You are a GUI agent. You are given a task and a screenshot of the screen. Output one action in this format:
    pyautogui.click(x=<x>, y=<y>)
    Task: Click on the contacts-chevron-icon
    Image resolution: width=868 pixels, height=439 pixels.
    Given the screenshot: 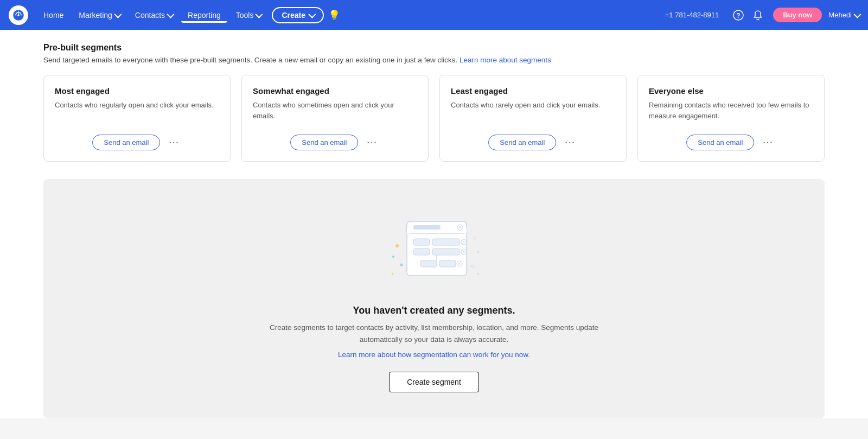 What is the action you would take?
    pyautogui.click(x=170, y=14)
    